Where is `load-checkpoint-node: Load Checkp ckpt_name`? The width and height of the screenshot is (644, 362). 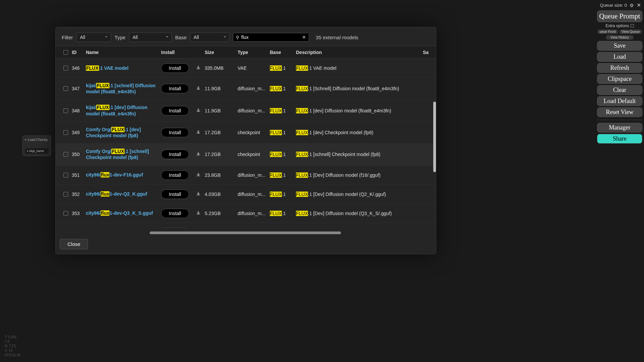
load-checkpoint-node: Load Checkp ckpt_name is located at coordinates (37, 146).